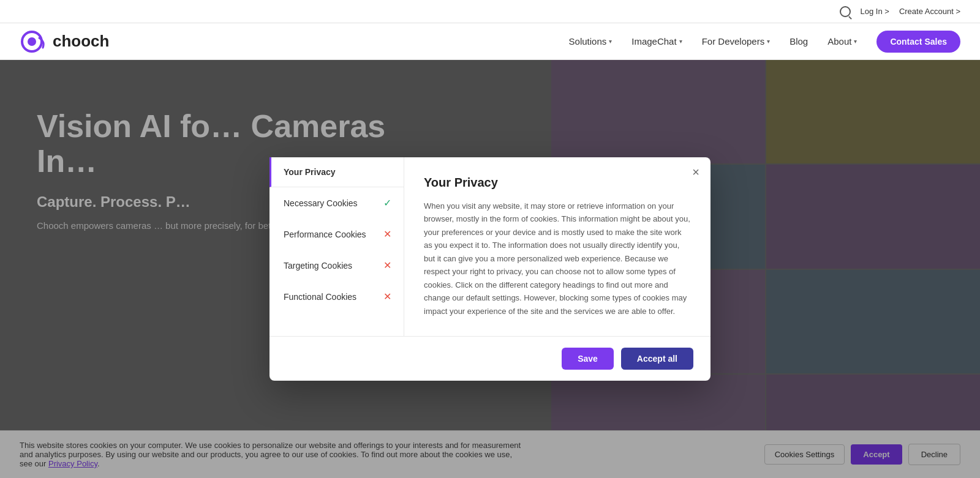 This screenshot has height=478, width=980. What do you see at coordinates (845, 12) in the screenshot?
I see `search-icon` at bounding box center [845, 12].